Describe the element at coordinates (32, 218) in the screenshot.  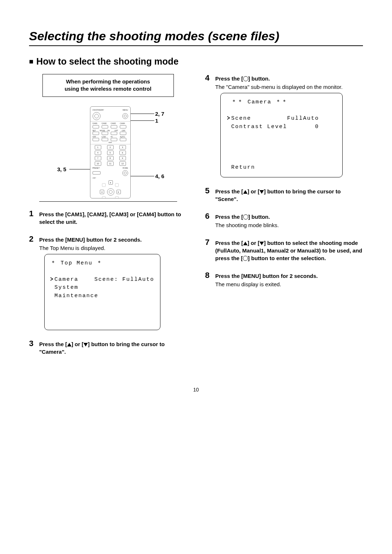
I see `step-number: 1` at that location.